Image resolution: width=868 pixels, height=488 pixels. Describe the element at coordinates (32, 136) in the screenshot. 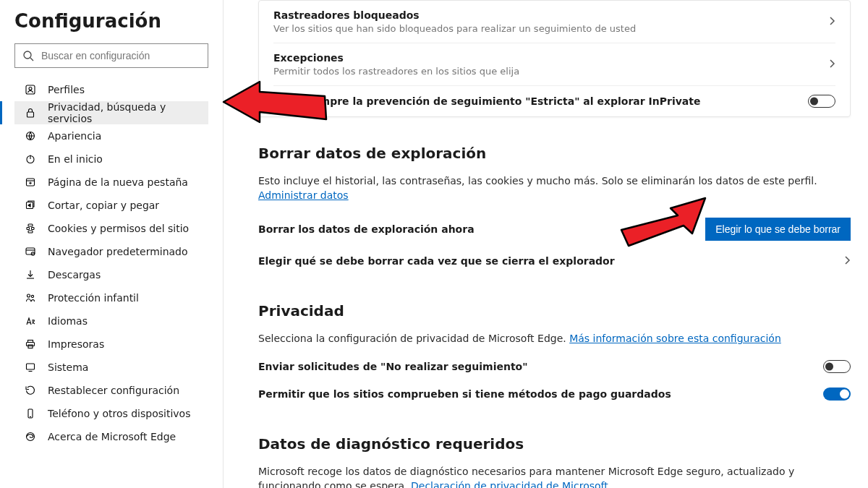

I see `appearance-icon` at that location.